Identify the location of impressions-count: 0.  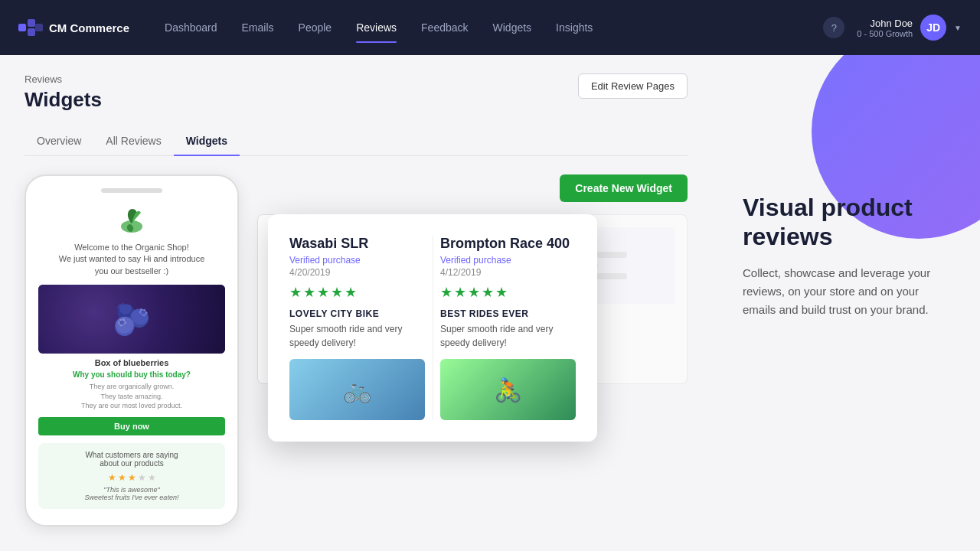
(337, 335).